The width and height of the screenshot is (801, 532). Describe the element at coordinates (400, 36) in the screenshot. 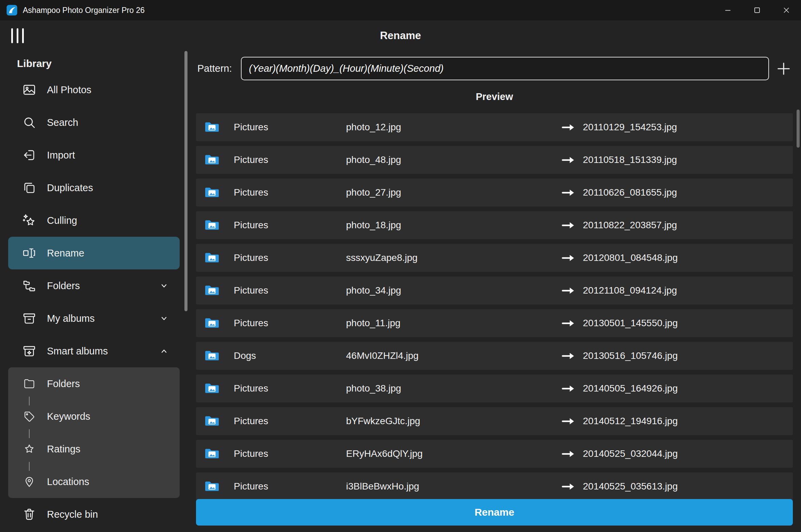

I see `page-title: Rename` at that location.